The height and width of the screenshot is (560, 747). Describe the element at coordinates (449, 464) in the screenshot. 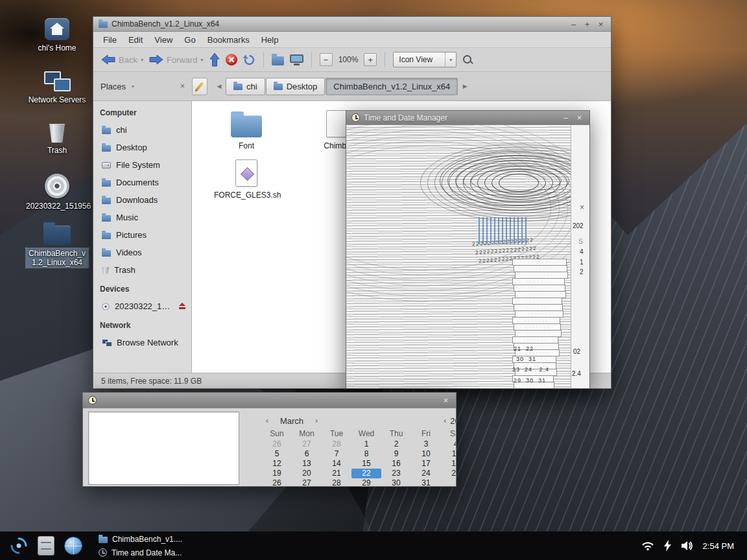

I see `calendar-cell: 18` at that location.